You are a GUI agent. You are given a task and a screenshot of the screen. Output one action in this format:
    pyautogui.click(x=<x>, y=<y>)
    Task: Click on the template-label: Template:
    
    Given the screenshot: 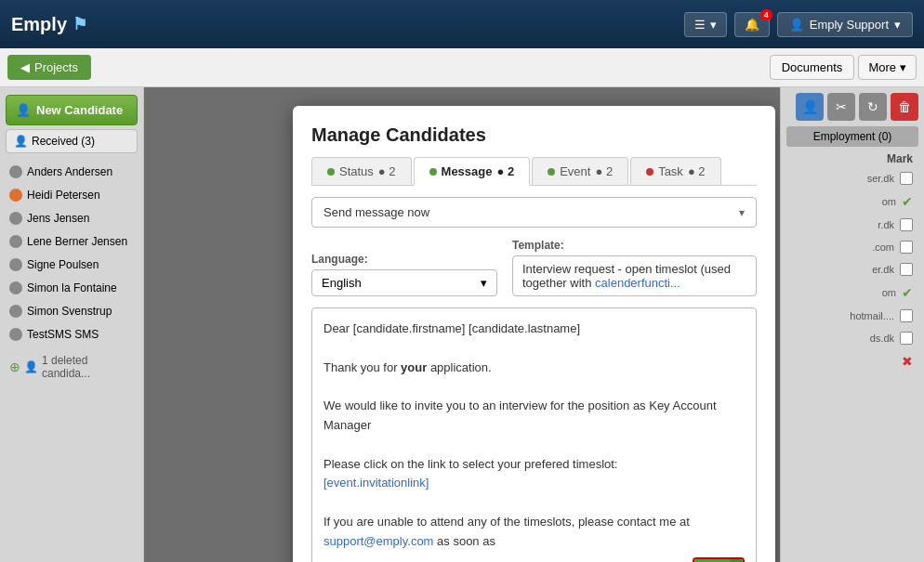 What is the action you would take?
    pyautogui.click(x=634, y=245)
    